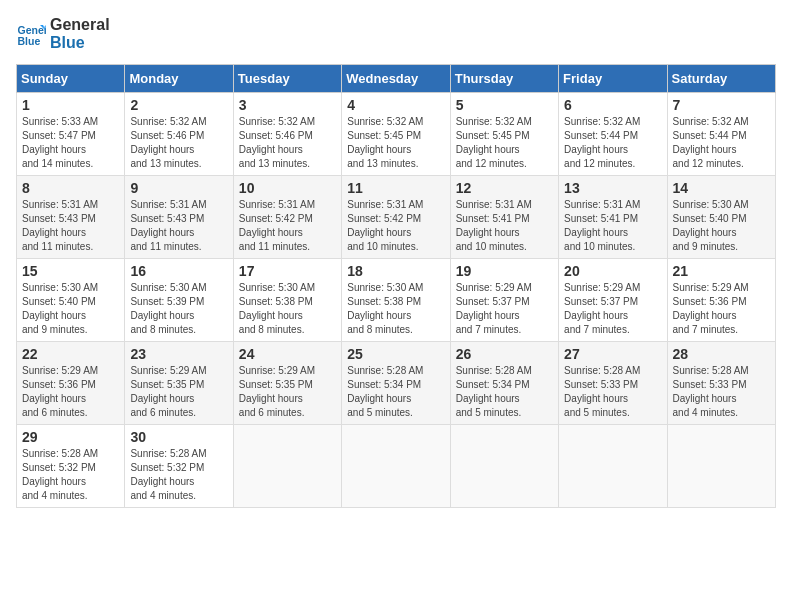  I want to click on day-number: 3, so click(288, 105).